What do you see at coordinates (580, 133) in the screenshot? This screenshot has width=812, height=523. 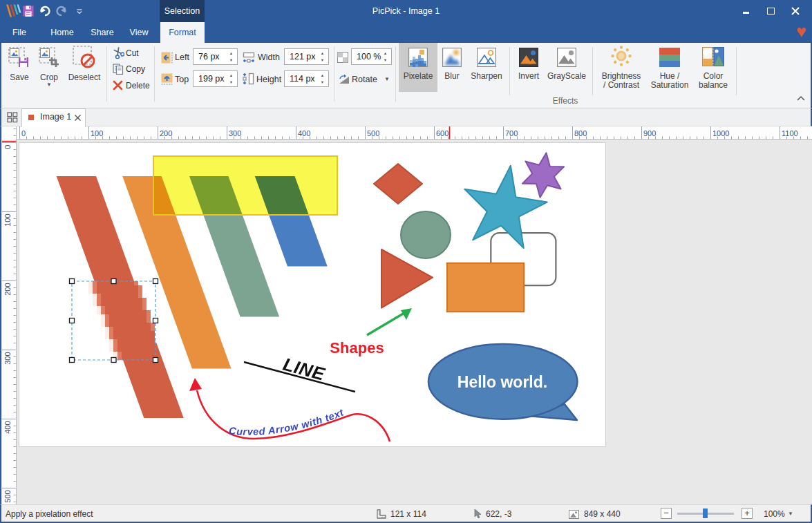 I see `svg-text: 800` at bounding box center [580, 133].